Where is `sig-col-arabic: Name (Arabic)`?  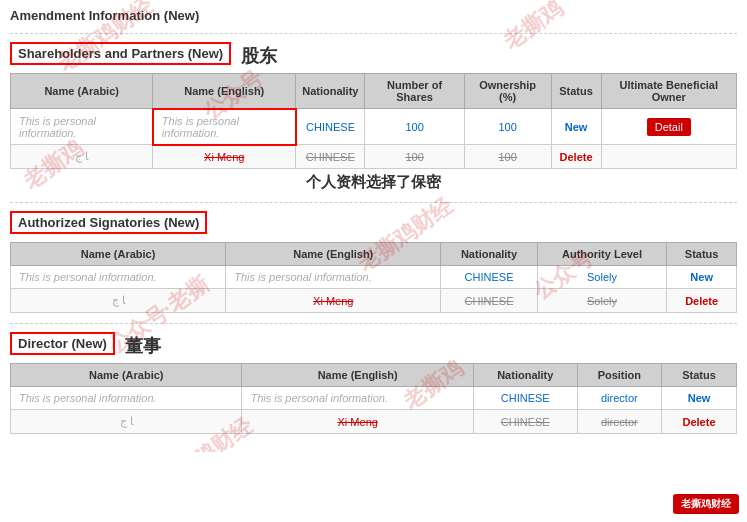
sig-col-arabic: Name (Arabic) is located at coordinates (118, 254).